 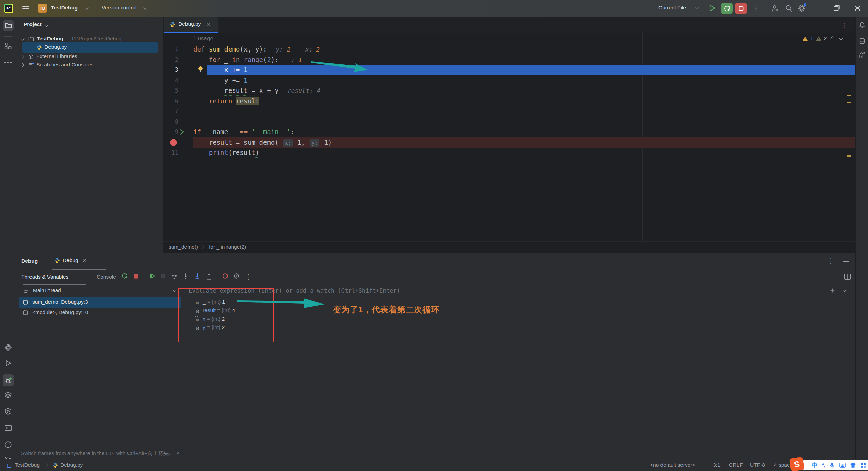 I want to click on window-minimize-button, so click(x=818, y=8).